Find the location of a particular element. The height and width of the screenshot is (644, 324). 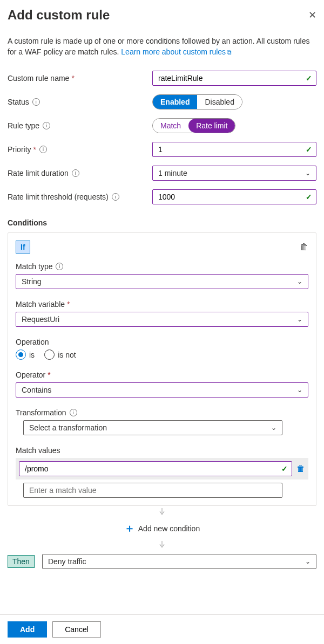

operation-is-not-radio: is not is located at coordinates (60, 355).